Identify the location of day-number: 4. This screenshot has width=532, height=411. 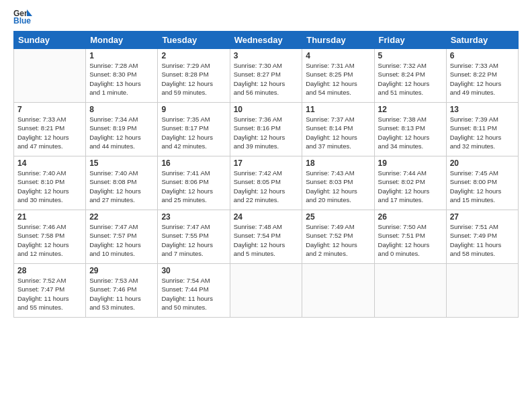
(338, 56).